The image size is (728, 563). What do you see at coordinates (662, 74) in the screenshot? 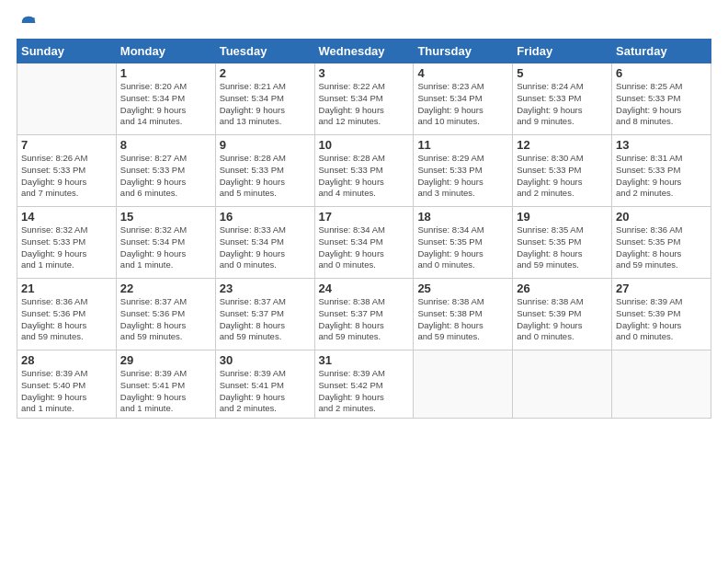
I see `day-number: 6` at bounding box center [662, 74].